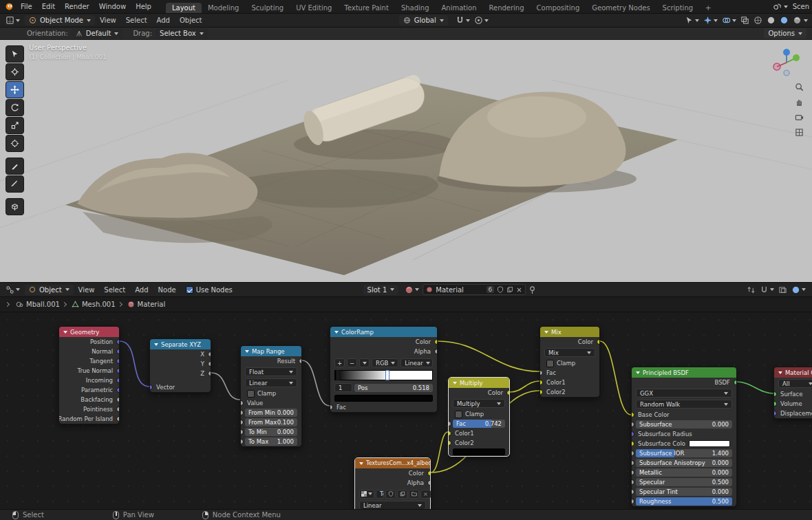  I want to click on blender-logo-icon, so click(10, 7).